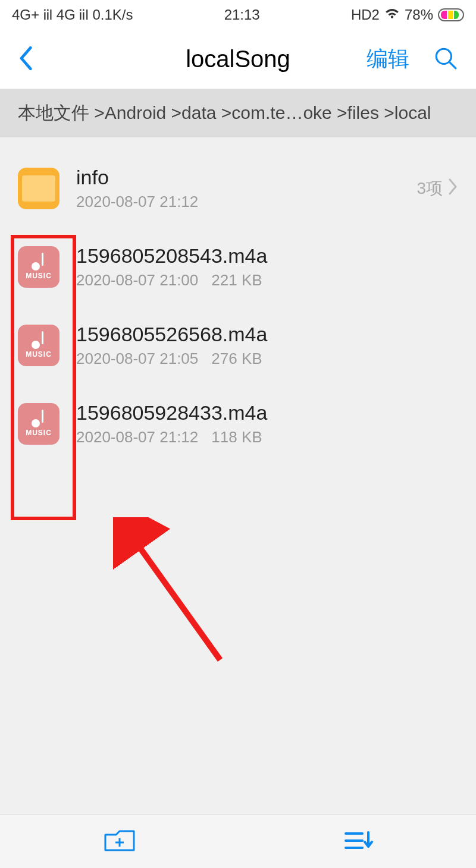 The height and width of the screenshot is (868, 476). What do you see at coordinates (137, 359) in the screenshot?
I see `item-date: 2020-08-07 21:05` at bounding box center [137, 359].